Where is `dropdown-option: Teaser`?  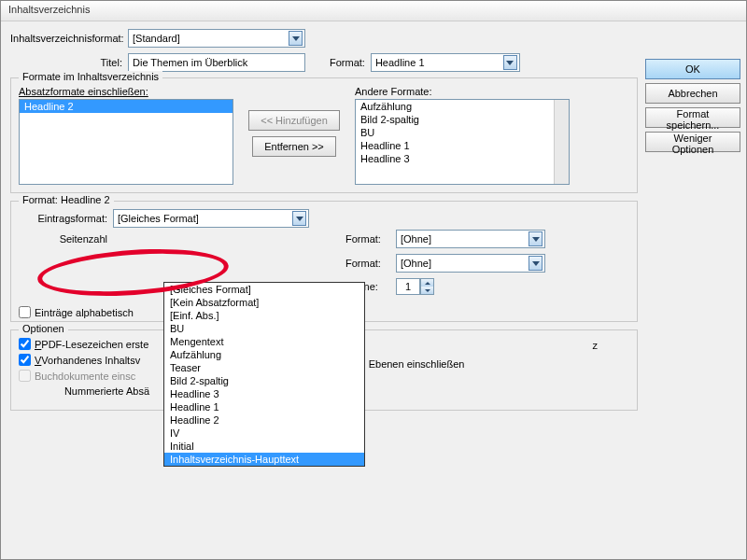
dropdown-option: Teaser is located at coordinates (264, 368).